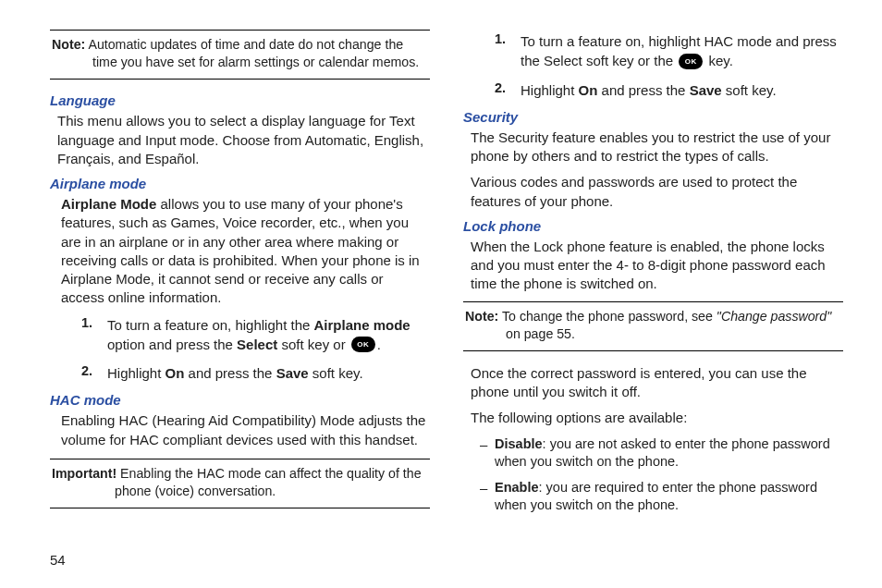  I want to click on para-after-2: The following options are available:, so click(656, 418).